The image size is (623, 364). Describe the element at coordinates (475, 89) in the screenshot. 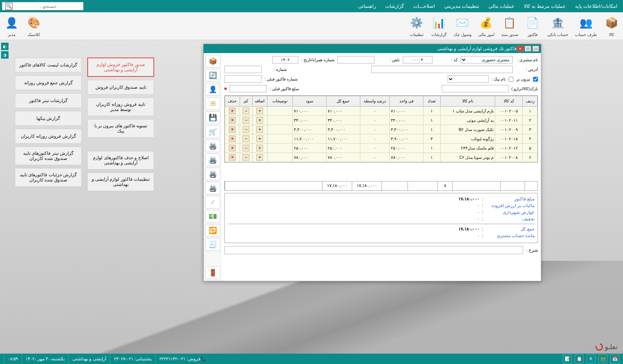

I see `barcode-input` at that location.